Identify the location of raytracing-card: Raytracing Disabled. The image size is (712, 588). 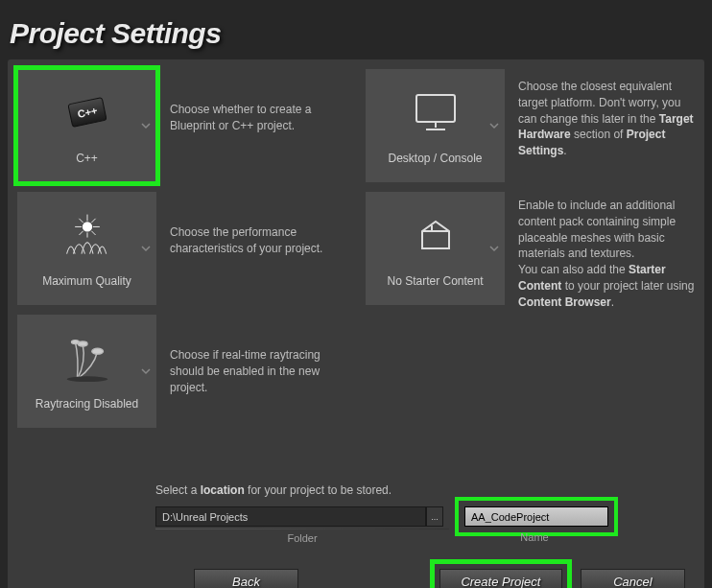
(86, 371).